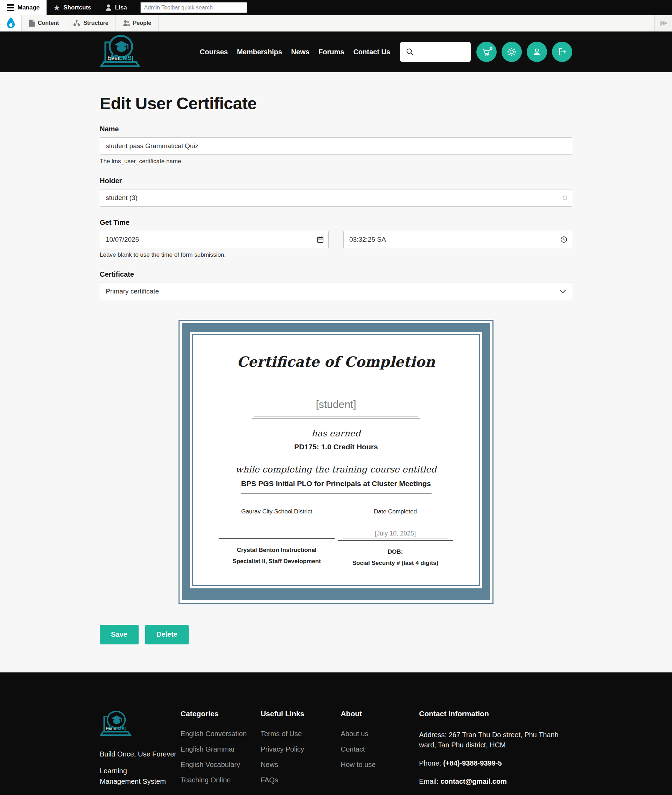 Image resolution: width=672 pixels, height=795 pixels. I want to click on date-underline, so click(395, 538).